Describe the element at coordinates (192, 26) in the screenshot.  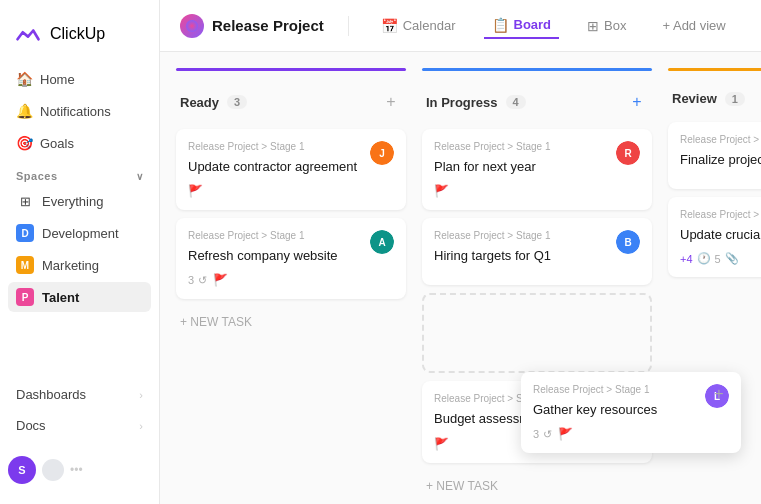
I see `project-icon` at that location.